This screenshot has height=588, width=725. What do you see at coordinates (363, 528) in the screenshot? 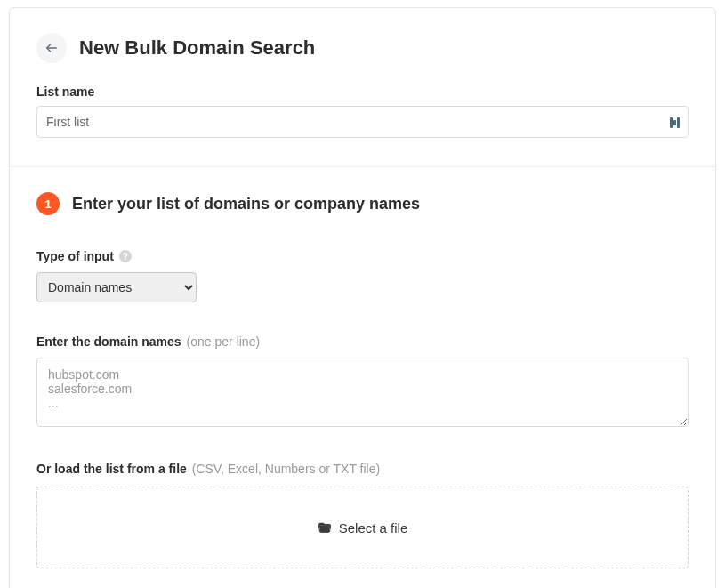
I see `file-dropzone: Select a file` at bounding box center [363, 528].